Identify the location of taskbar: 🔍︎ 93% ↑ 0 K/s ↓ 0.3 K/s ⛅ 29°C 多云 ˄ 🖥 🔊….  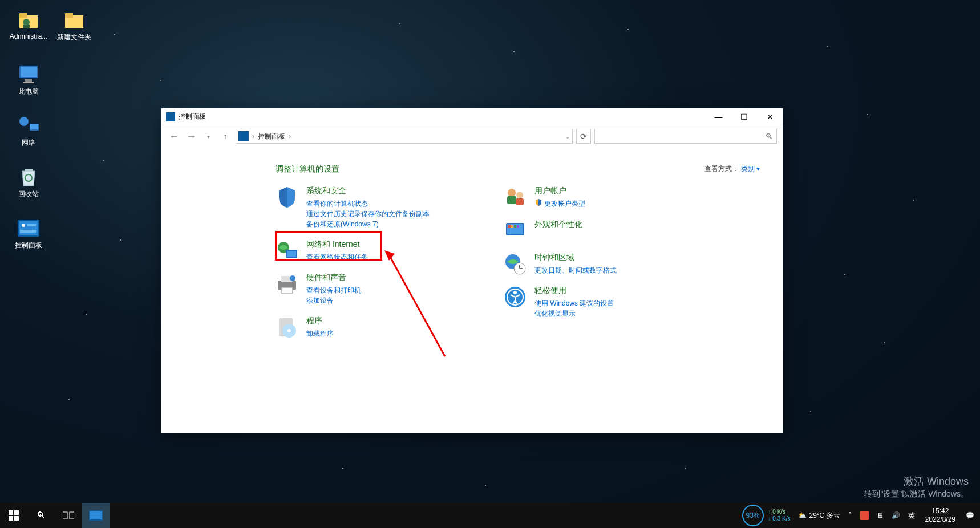
(490, 515).